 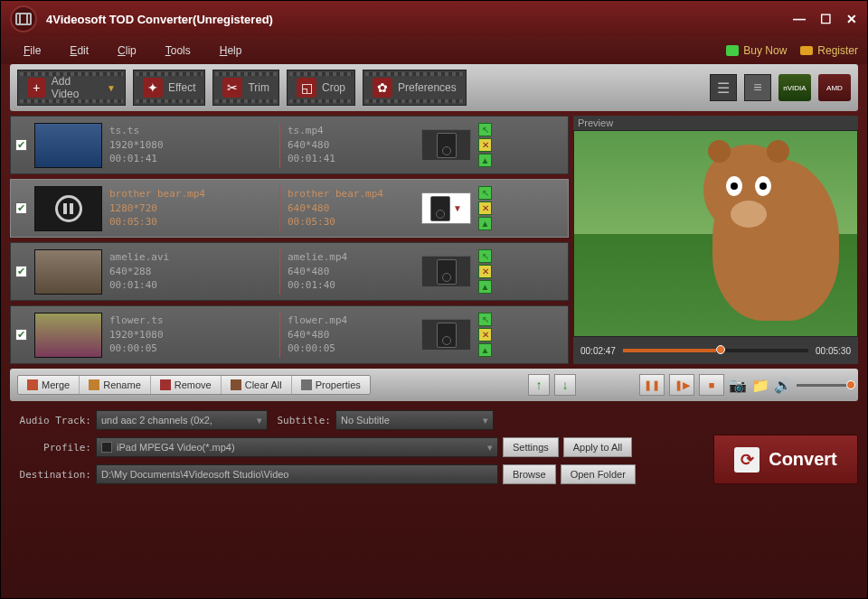 I want to click on volume-slider, so click(x=824, y=385).